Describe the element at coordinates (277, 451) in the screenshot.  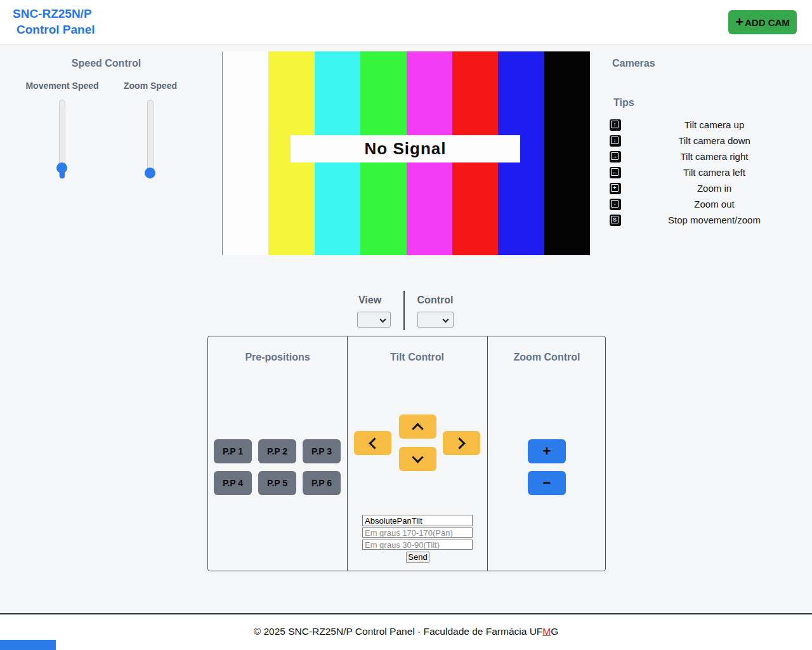
I see `preposition-2-button: P.P 2` at that location.